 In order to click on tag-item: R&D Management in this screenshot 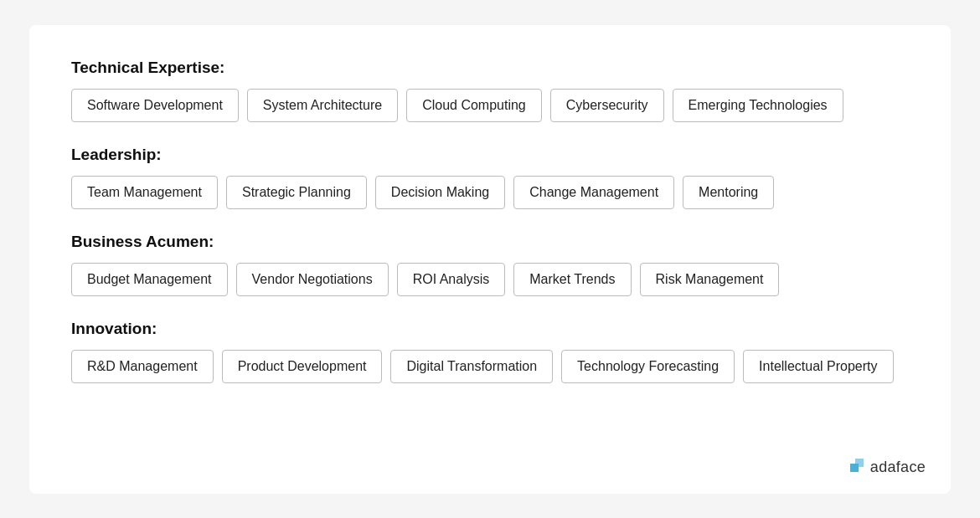, I will do `click(142, 367)`.